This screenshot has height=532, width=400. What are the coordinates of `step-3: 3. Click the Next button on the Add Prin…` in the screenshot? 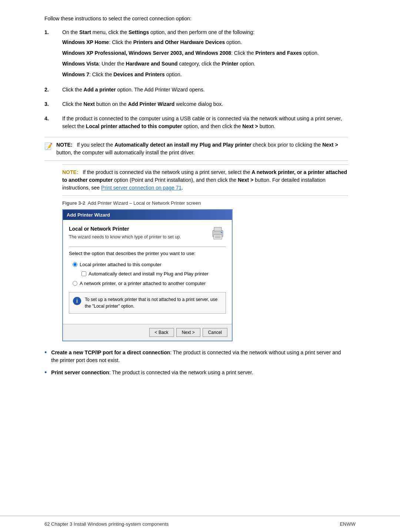 It's located at (196, 105).